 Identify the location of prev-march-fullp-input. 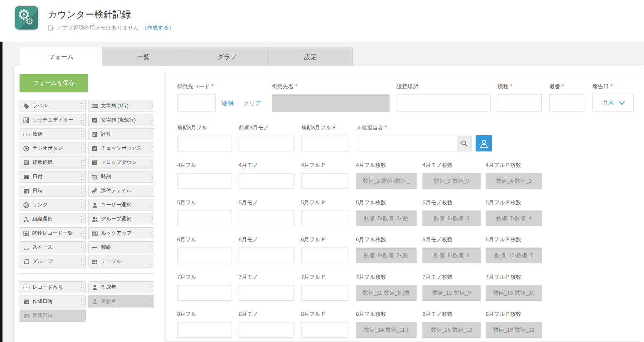
(325, 144).